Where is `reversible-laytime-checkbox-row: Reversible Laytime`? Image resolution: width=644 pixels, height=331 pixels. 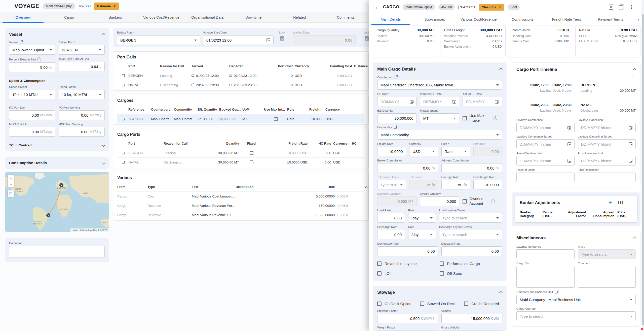 reversible-laytime-checkbox-row: Reversible Laytime is located at coordinates (408, 263).